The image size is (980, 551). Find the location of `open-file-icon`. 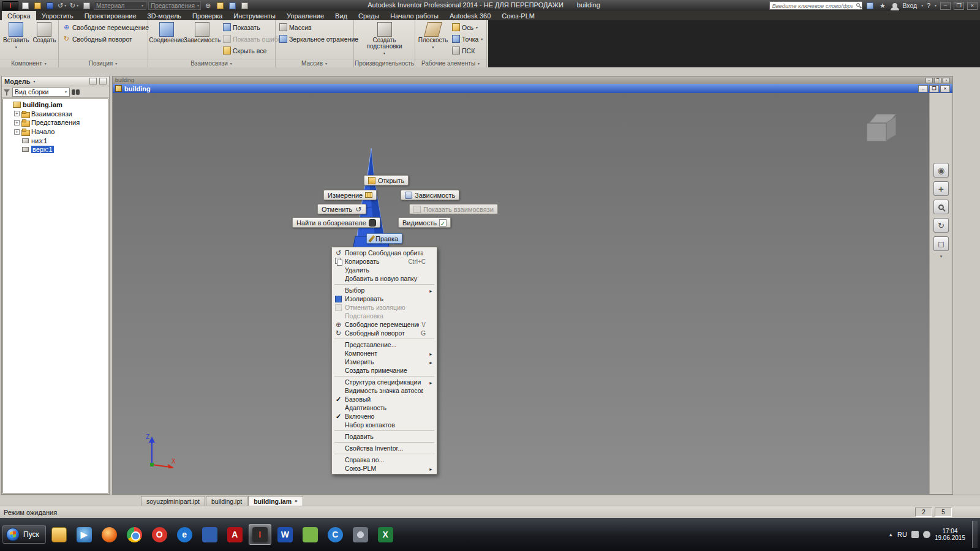

open-file-icon is located at coordinates (38, 6).